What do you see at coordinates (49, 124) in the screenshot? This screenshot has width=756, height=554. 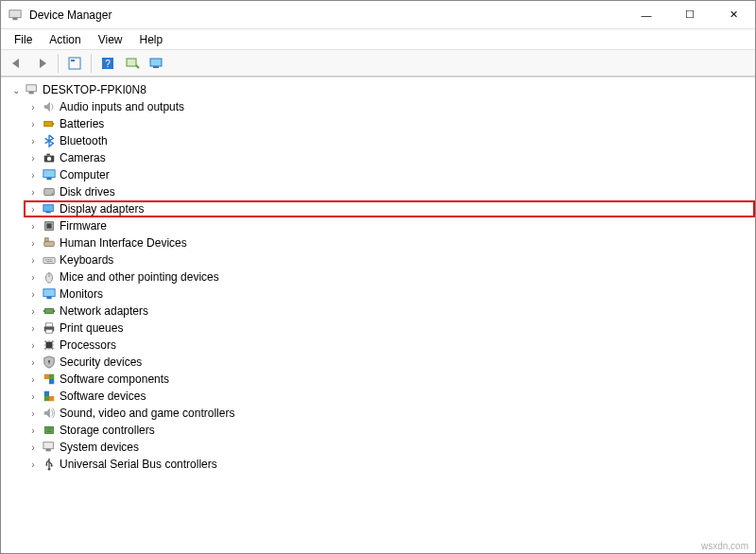 I see `battery-icon` at bounding box center [49, 124].